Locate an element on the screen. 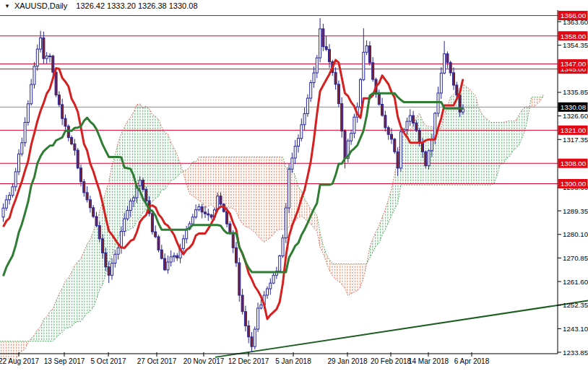 This screenshot has height=371, width=588. current-price-badge: 1330.08 is located at coordinates (574, 107).